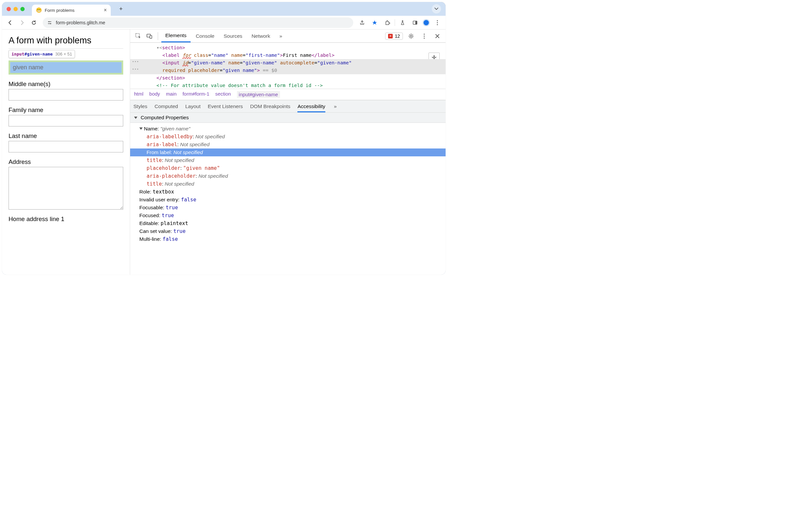 Image resolution: width=812 pixels, height=520 pixels. I want to click on device-toggle-icon, so click(149, 36).